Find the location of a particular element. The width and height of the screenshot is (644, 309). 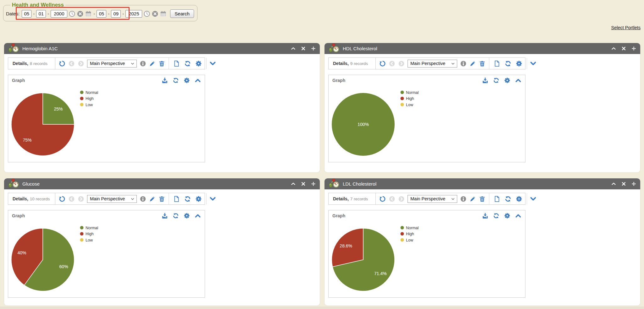

to-calendar-icon is located at coordinates (163, 14).